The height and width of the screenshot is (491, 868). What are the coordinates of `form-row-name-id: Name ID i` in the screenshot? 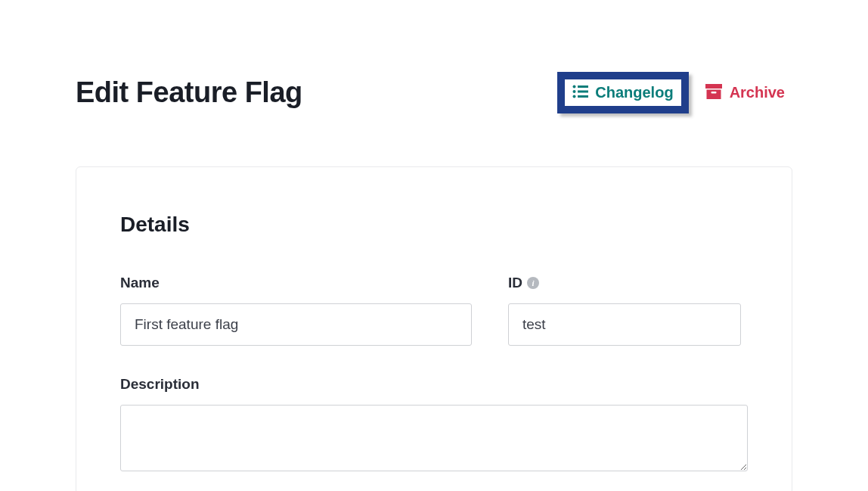 It's located at (434, 310).